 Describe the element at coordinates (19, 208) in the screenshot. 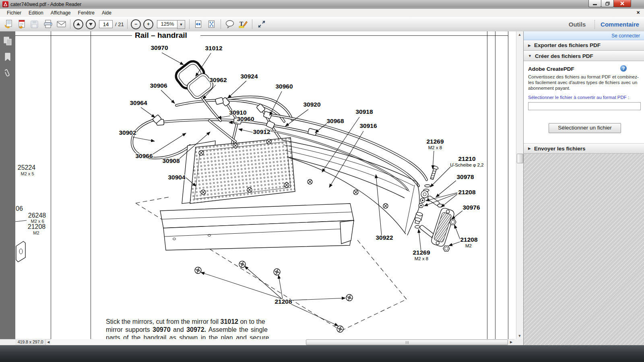

I see `part-label: 06` at that location.